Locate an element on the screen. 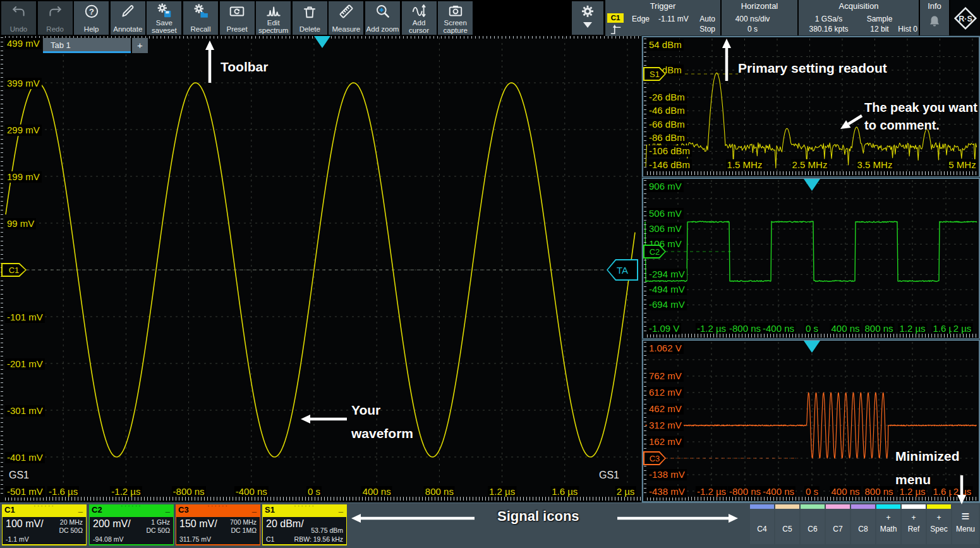 The width and height of the screenshot is (980, 548). y-axis-label: 499 mV is located at coordinates (23, 44).